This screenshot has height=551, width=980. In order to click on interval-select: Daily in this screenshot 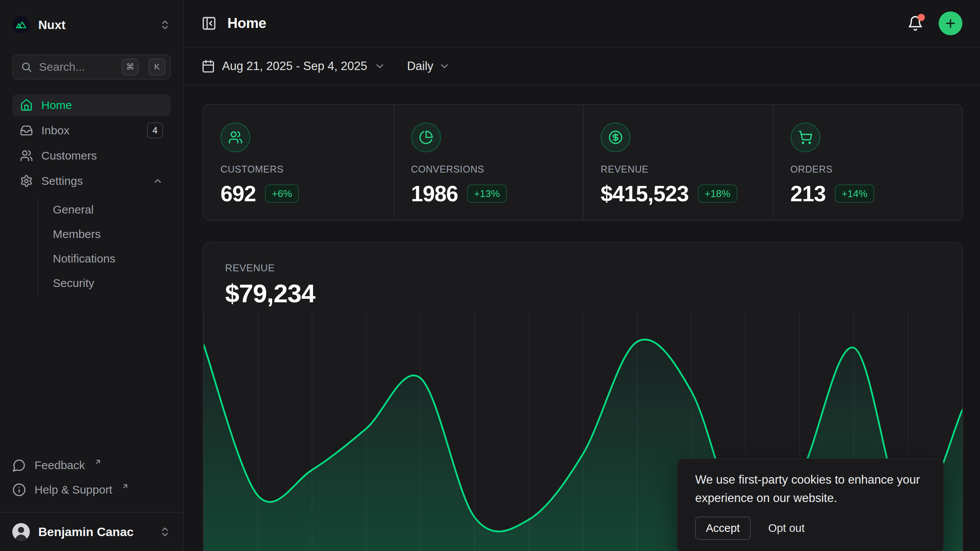, I will do `click(429, 66)`.